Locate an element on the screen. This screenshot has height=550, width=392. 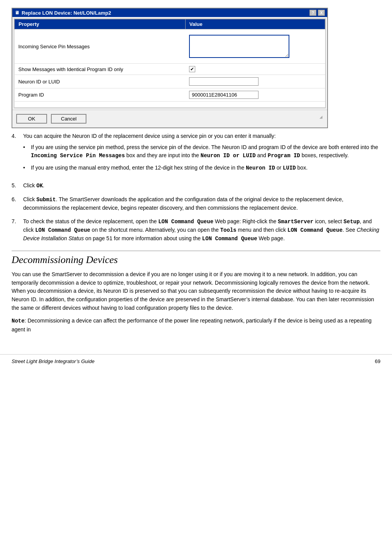
resize-handle: ◢ is located at coordinates (321, 119).